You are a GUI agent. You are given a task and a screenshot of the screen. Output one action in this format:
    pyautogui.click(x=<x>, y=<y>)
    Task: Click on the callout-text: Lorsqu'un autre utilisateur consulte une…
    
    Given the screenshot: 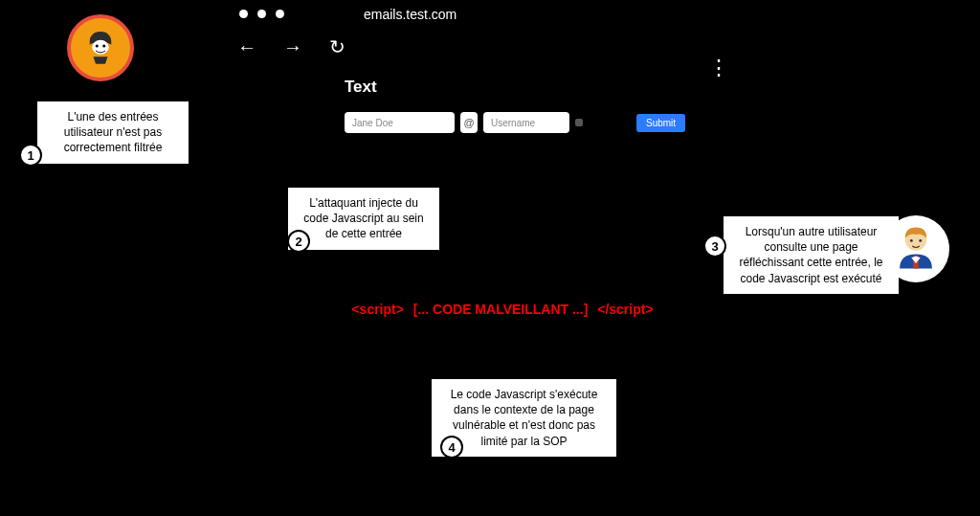 What is the action you would take?
    pyautogui.click(x=811, y=255)
    